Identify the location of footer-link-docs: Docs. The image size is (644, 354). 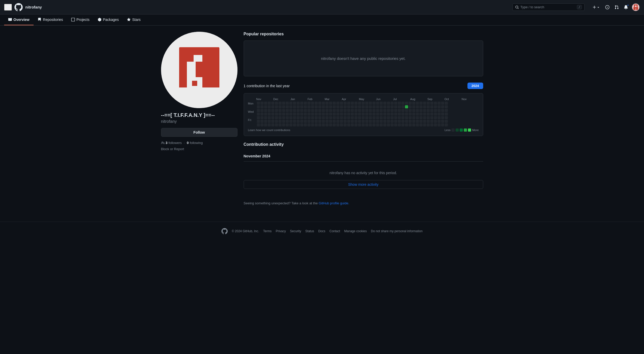
(322, 231).